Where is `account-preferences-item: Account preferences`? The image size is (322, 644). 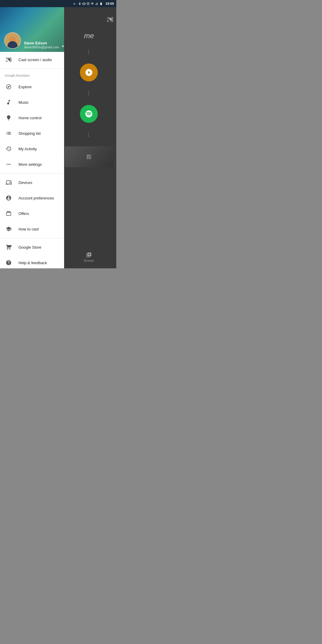
account-preferences-item: Account preferences is located at coordinates (32, 198).